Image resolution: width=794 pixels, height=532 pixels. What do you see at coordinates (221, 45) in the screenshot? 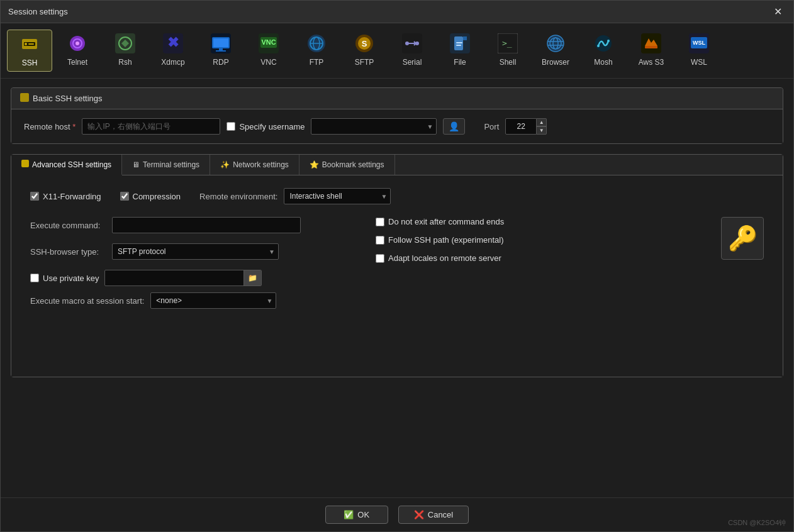
I see `rdp-icon` at bounding box center [221, 45].